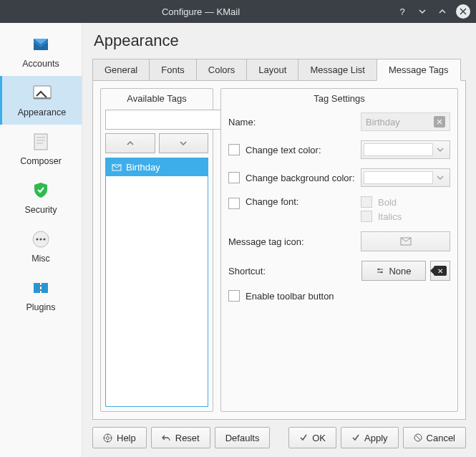 The width and height of the screenshot is (476, 457). I want to click on help-button: Help, so click(120, 438).